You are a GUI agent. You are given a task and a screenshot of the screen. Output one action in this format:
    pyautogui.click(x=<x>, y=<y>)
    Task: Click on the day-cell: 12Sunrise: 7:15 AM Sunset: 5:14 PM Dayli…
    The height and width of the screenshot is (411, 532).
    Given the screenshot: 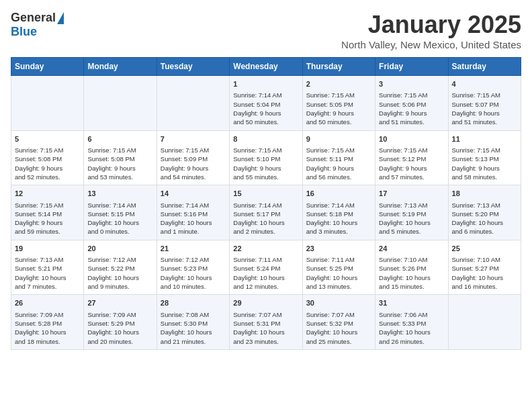 What is the action you would take?
    pyautogui.click(x=48, y=213)
    